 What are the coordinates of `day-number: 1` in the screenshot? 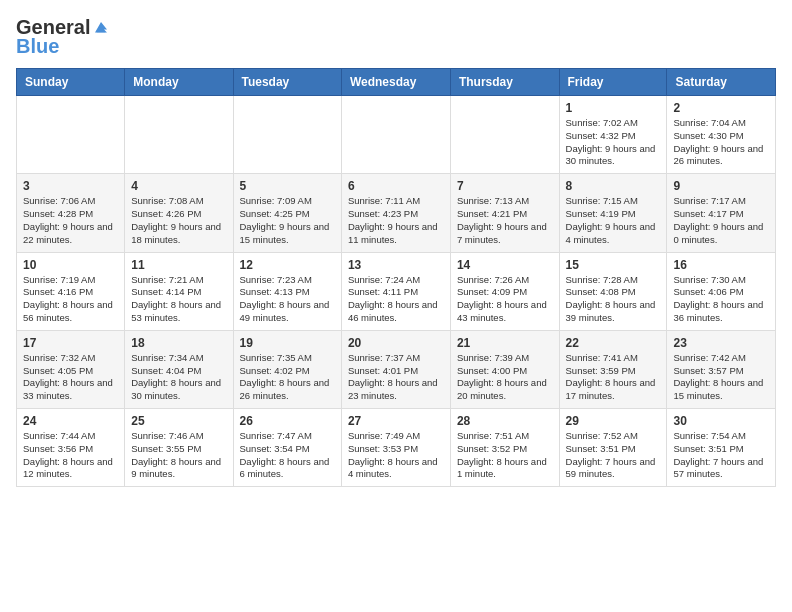 It's located at (614, 108).